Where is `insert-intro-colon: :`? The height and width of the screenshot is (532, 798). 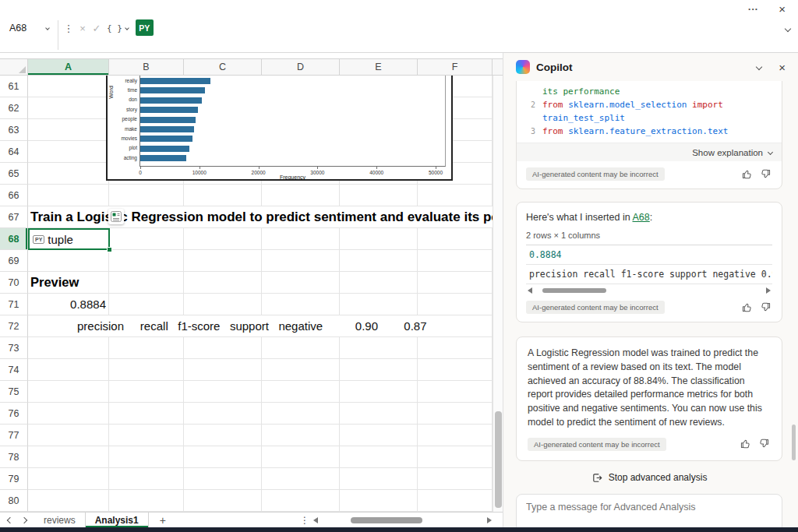 insert-intro-colon: : is located at coordinates (651, 217).